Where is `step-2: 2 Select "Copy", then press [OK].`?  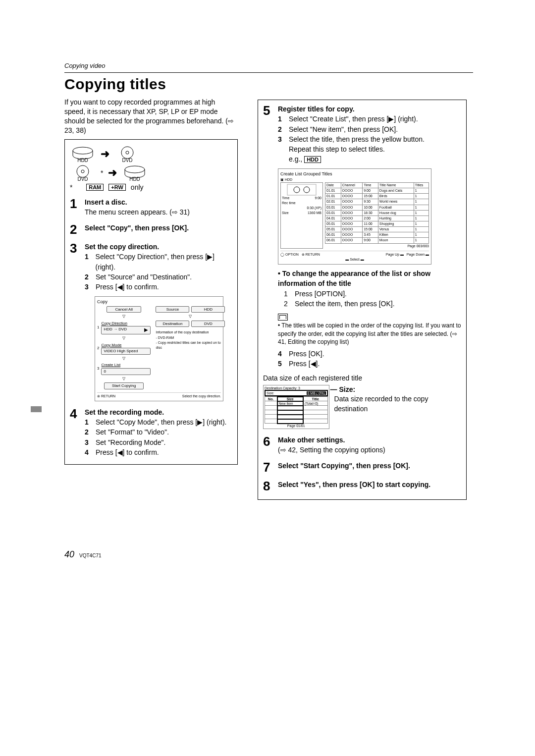
step-2: 2 Select "Copy", then press [OK]. is located at coordinates (151, 229).